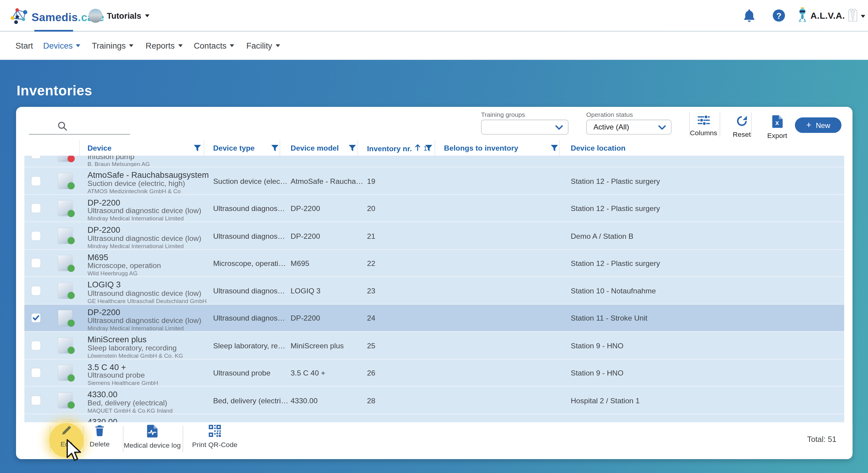 The width and height of the screenshot is (868, 473). I want to click on column-header-device-type: Device type, so click(234, 148).